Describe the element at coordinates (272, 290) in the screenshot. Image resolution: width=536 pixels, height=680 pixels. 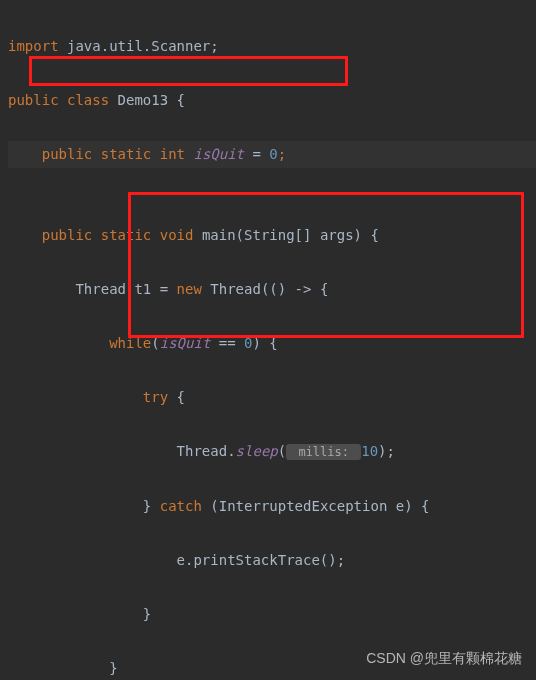
I see `code-line: Thread t1 = new Thread(() -> {` at that location.